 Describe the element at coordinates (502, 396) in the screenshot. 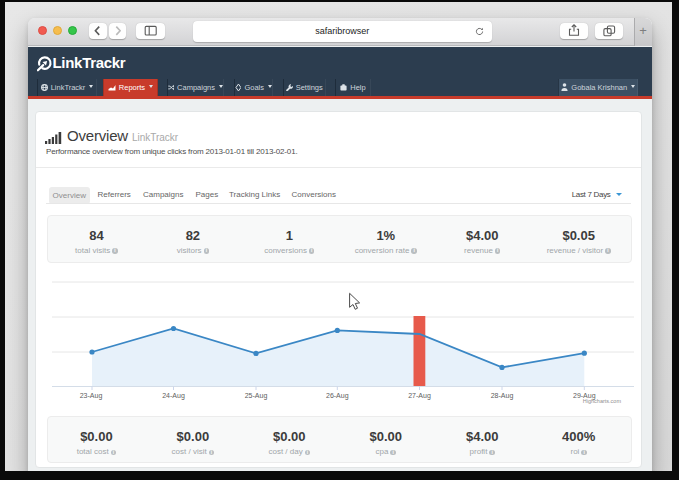

I see `svg-text: 28-Aug` at that location.